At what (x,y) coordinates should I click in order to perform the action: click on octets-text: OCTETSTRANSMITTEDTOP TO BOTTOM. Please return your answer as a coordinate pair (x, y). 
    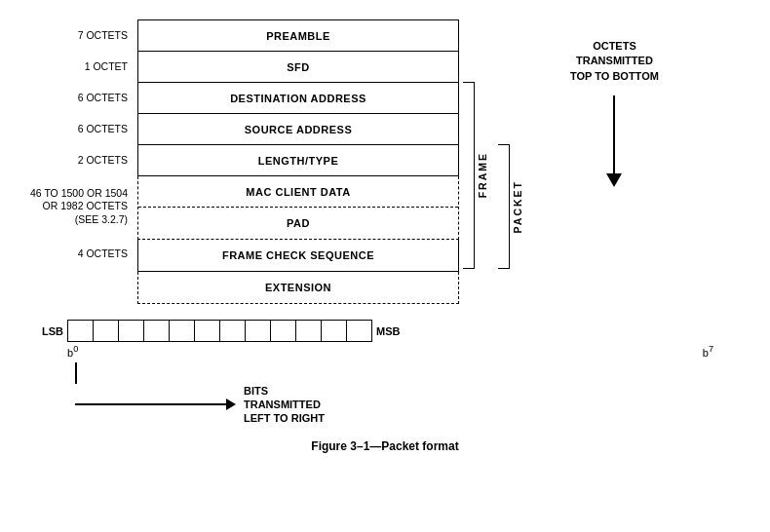
    Looking at the image, I should click on (614, 61).